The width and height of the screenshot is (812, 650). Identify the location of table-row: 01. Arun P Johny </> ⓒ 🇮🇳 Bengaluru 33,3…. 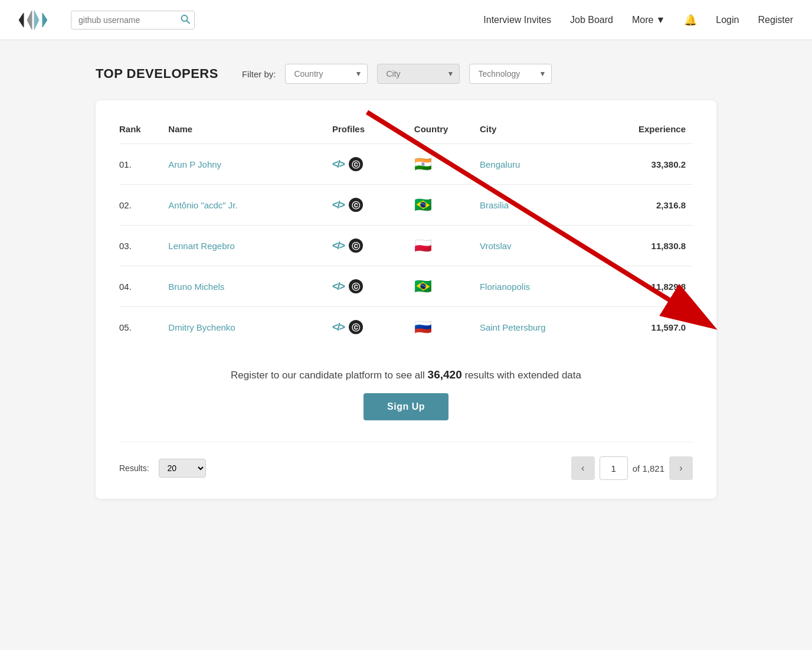
(406, 164).